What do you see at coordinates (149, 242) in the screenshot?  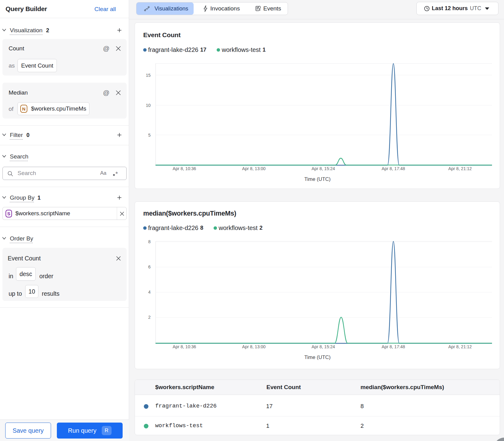 I see `svg-text: 8` at bounding box center [149, 242].